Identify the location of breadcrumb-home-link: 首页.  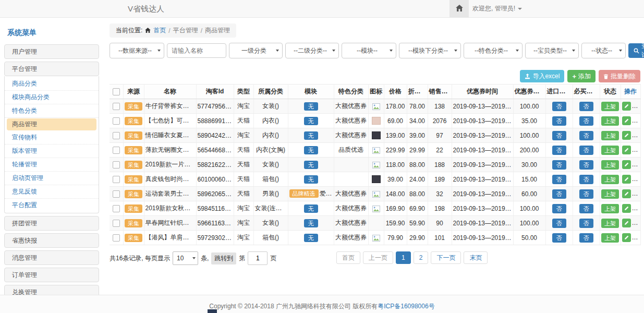
(160, 30).